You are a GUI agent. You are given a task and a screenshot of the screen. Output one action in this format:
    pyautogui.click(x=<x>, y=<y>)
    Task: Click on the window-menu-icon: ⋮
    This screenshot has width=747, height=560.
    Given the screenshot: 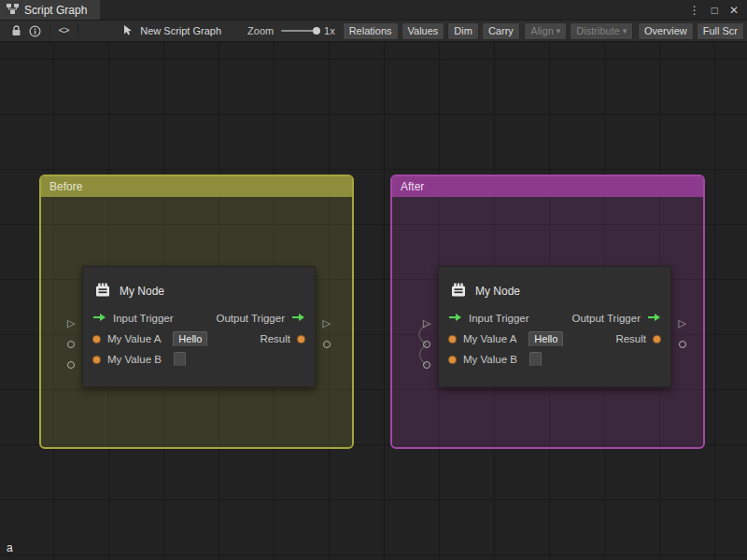 What is the action you would take?
    pyautogui.click(x=695, y=10)
    